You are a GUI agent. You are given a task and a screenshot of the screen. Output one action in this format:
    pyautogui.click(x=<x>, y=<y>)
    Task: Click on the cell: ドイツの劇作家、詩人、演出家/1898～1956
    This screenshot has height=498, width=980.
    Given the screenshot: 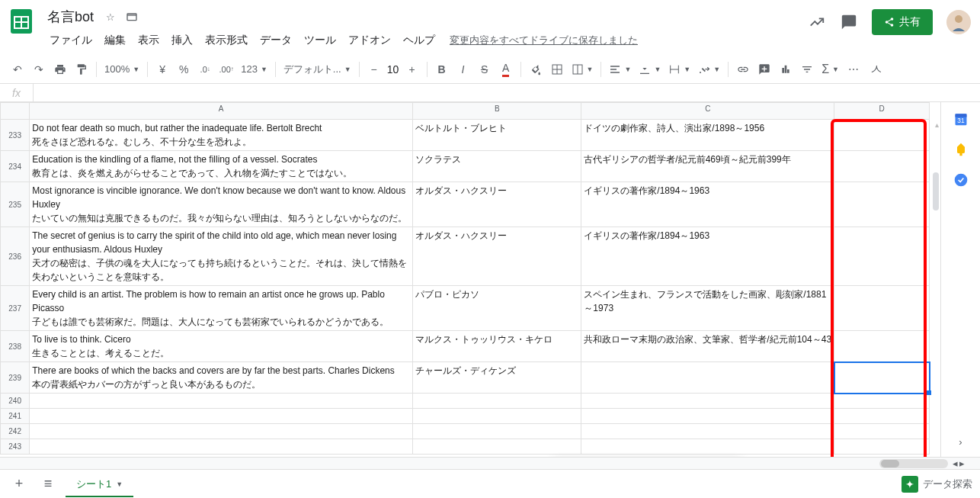 What is the action you would take?
    pyautogui.click(x=708, y=136)
    